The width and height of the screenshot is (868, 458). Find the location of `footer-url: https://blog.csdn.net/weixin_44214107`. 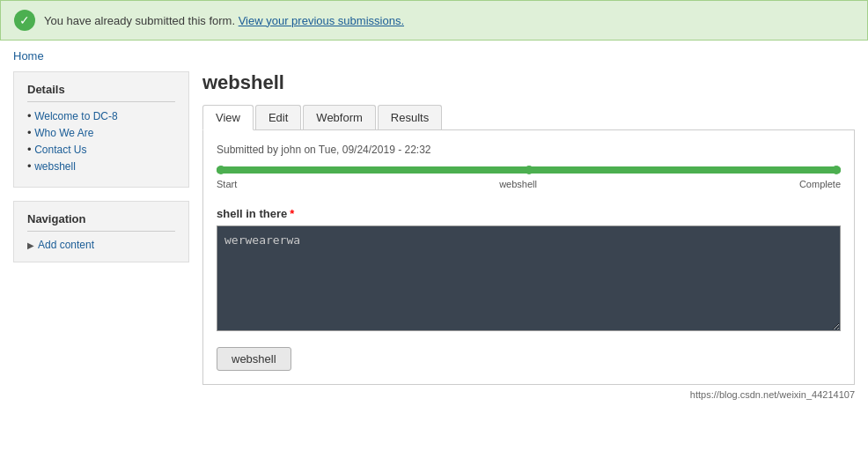

footer-url: https://blog.csdn.net/weixin_44214107 is located at coordinates (773, 395).